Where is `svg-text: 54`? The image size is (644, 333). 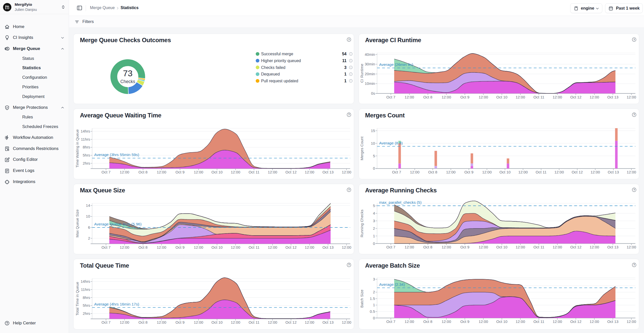 svg-text: 54 is located at coordinates (344, 54).